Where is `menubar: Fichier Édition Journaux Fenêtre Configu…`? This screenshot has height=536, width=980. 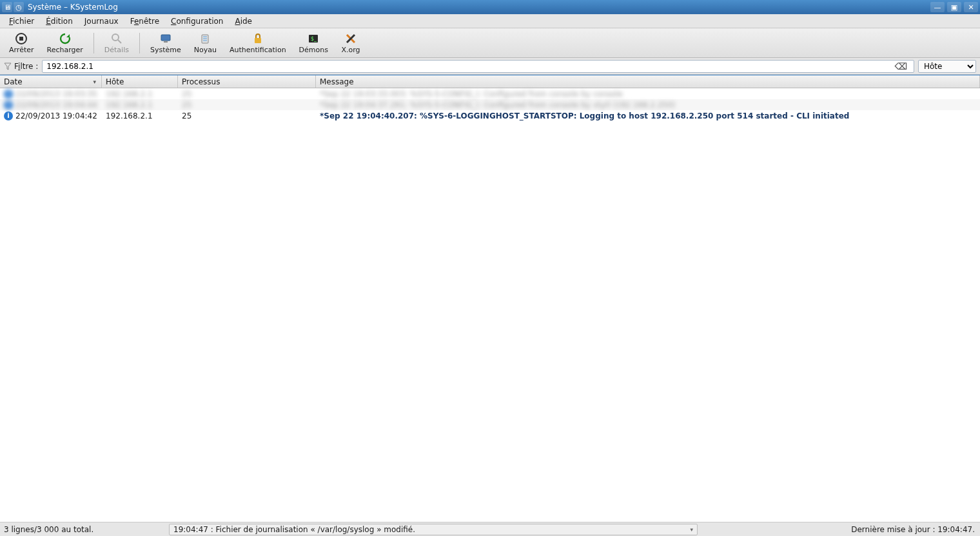
menubar: Fichier Édition Journaux Fenêtre Configu… is located at coordinates (490, 21).